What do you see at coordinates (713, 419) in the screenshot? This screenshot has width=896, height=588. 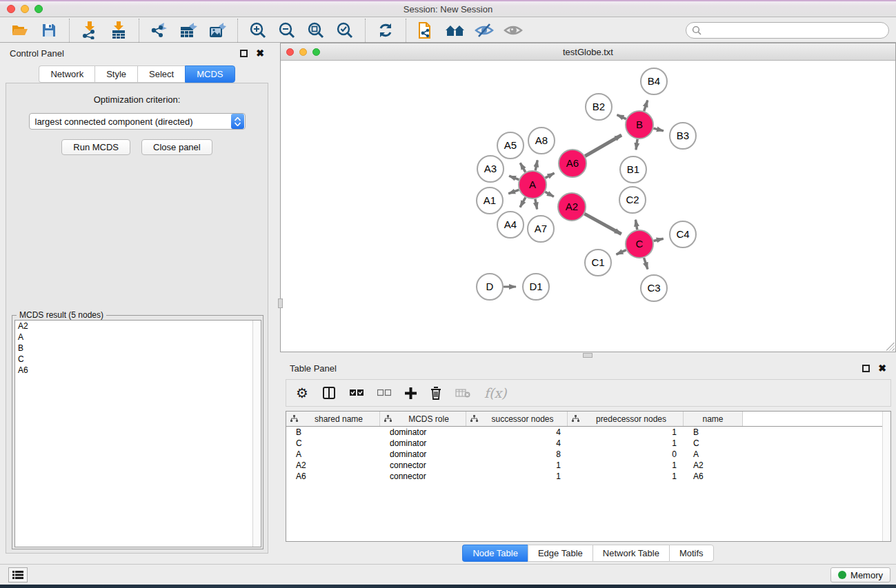 I see `column-header-name: name` at bounding box center [713, 419].